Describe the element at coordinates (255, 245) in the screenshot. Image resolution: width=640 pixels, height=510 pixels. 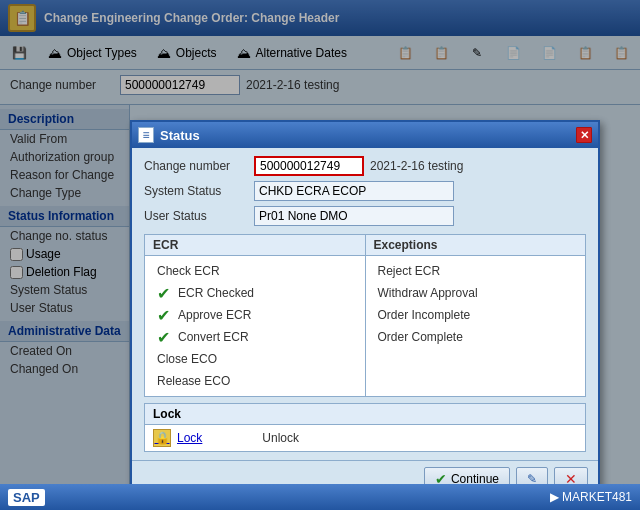
I see `ecr-col-header: ECR` at that location.